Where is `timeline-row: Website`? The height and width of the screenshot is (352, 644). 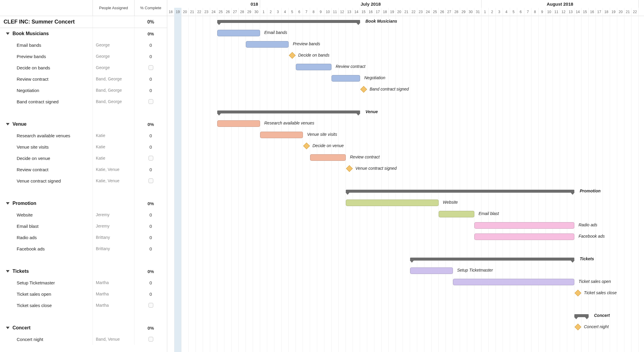
timeline-row: Website is located at coordinates (406, 203).